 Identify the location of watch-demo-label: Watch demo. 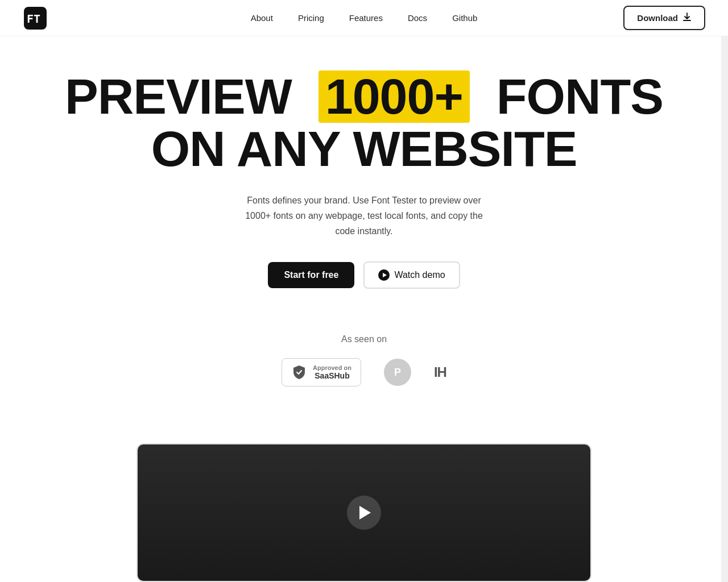
(420, 275).